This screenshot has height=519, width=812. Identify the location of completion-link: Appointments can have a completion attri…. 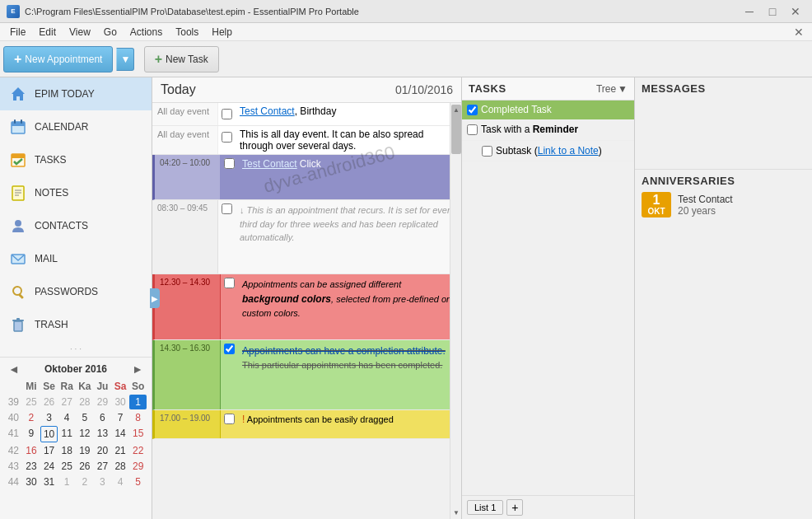
(344, 351).